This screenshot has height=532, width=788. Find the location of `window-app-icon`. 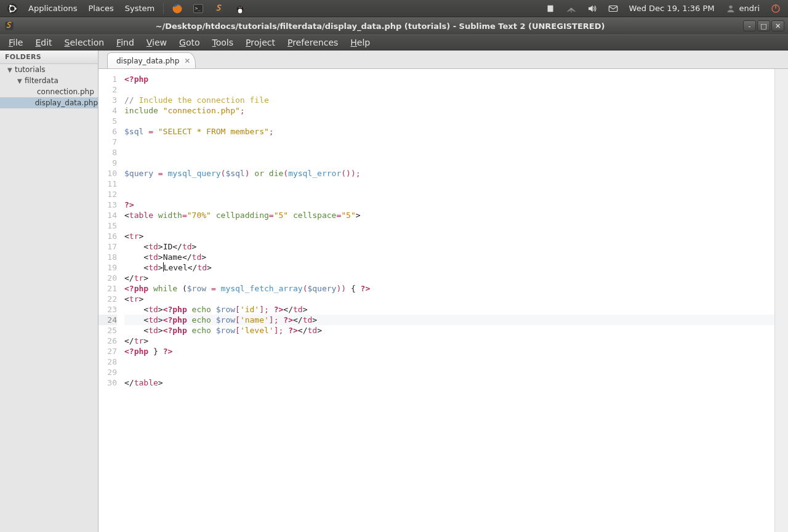

window-app-icon is located at coordinates (9, 26).